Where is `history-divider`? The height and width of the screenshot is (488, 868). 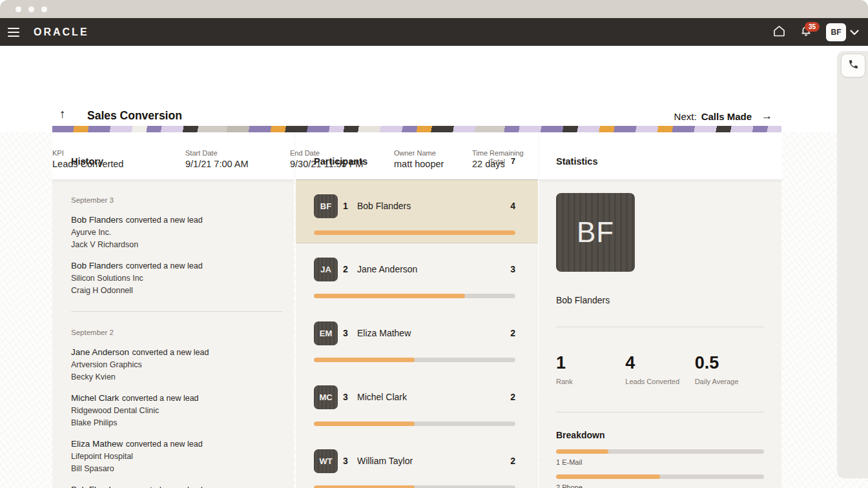 history-divider is located at coordinates (177, 311).